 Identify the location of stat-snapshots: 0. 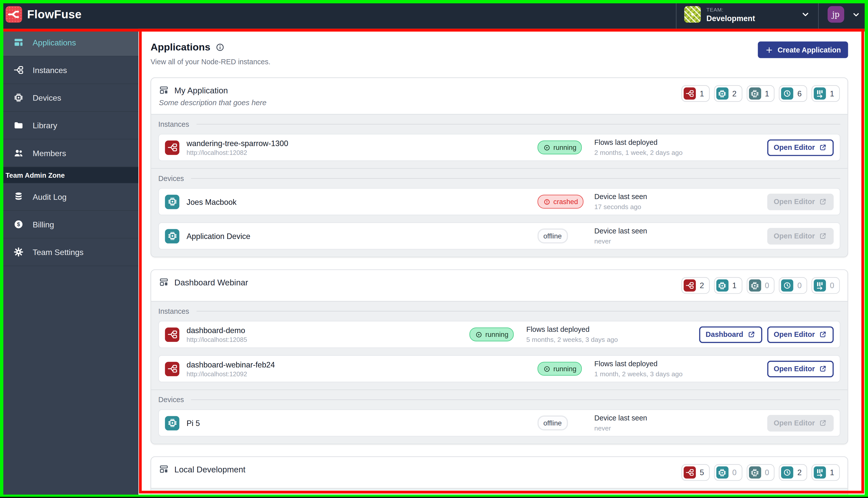
(793, 285).